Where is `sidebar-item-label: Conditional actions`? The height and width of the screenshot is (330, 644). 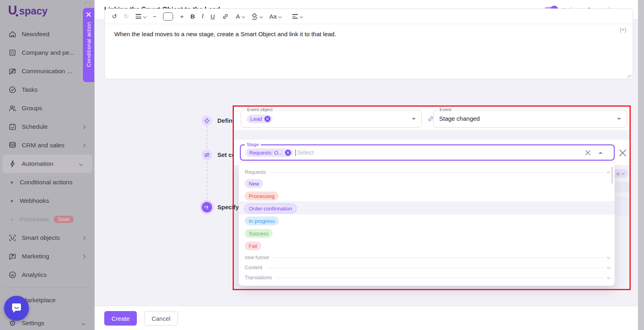
sidebar-item-label: Conditional actions is located at coordinates (46, 182).